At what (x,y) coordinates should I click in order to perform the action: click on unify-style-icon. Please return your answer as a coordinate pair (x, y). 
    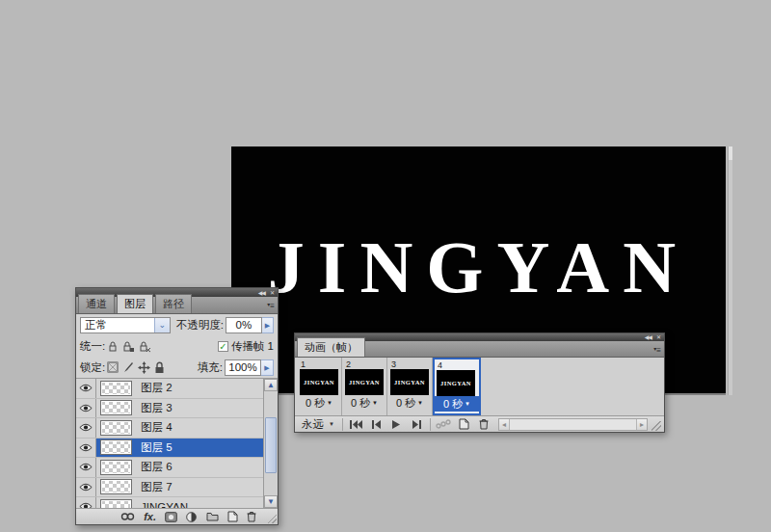
    Looking at the image, I should click on (145, 347).